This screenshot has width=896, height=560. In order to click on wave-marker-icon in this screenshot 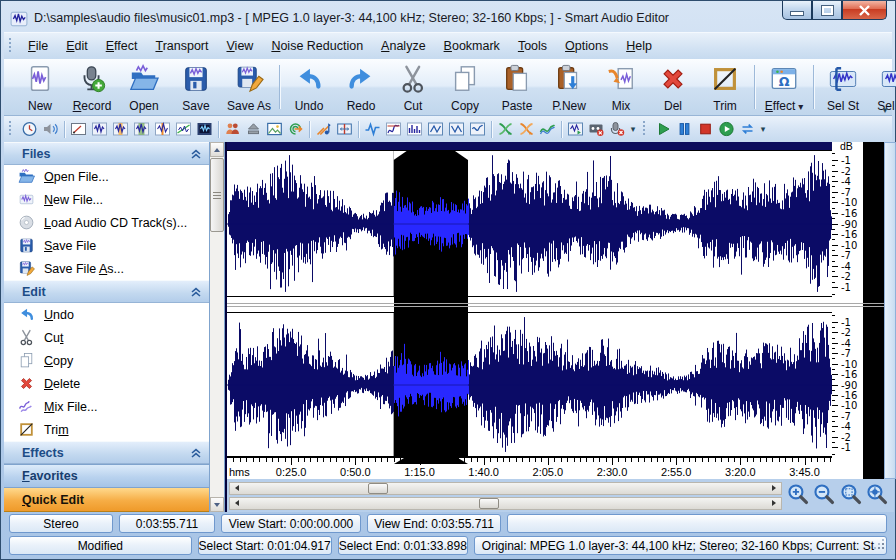, I will do `click(162, 129)`.